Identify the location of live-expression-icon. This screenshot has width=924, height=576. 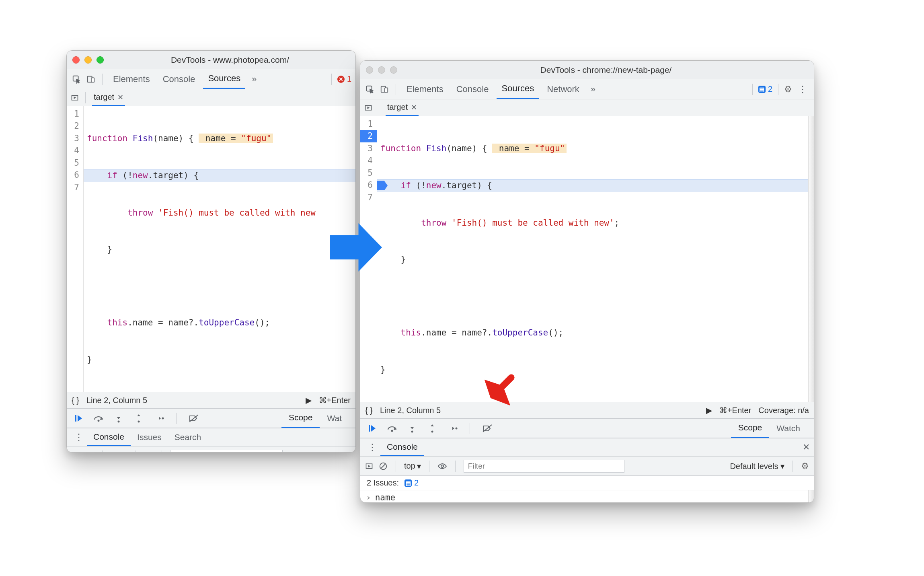
(442, 466).